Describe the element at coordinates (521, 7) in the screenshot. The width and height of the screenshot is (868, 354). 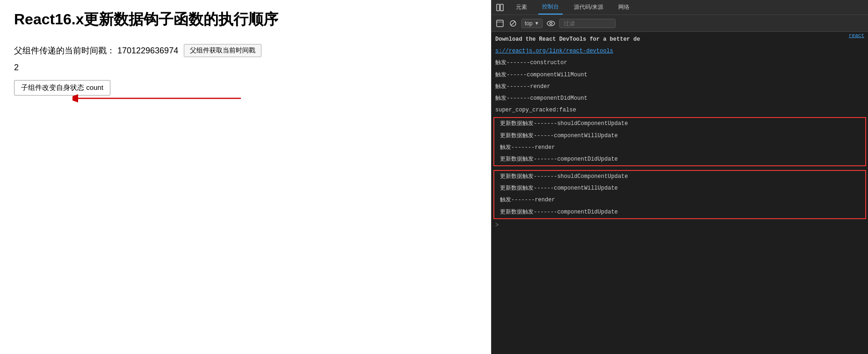
I see `tab-elements: 元素` at that location.